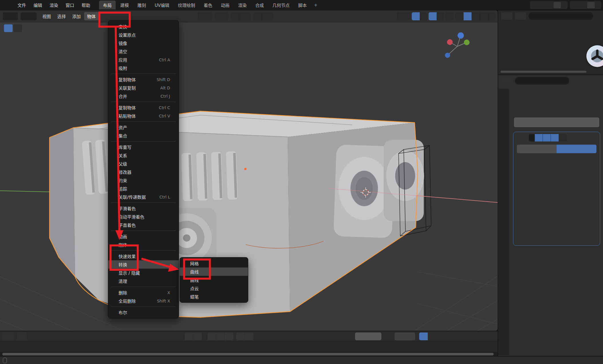 Image resolution: width=603 pixels, height=364 pixels. I want to click on object-menu-item-4: 应用Ctrl A, so click(143, 60).